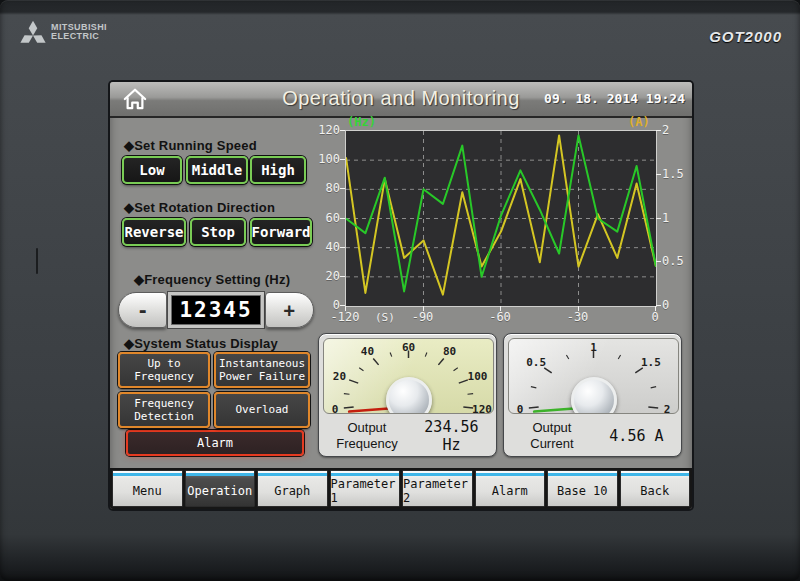 This screenshot has height=581, width=800. I want to click on x-axis-unit-label: (S), so click(385, 318).